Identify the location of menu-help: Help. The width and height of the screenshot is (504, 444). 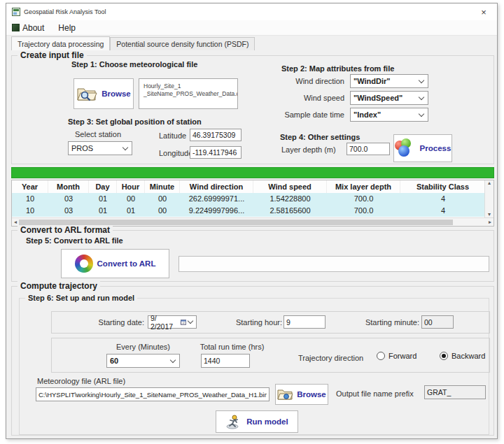
(66, 28).